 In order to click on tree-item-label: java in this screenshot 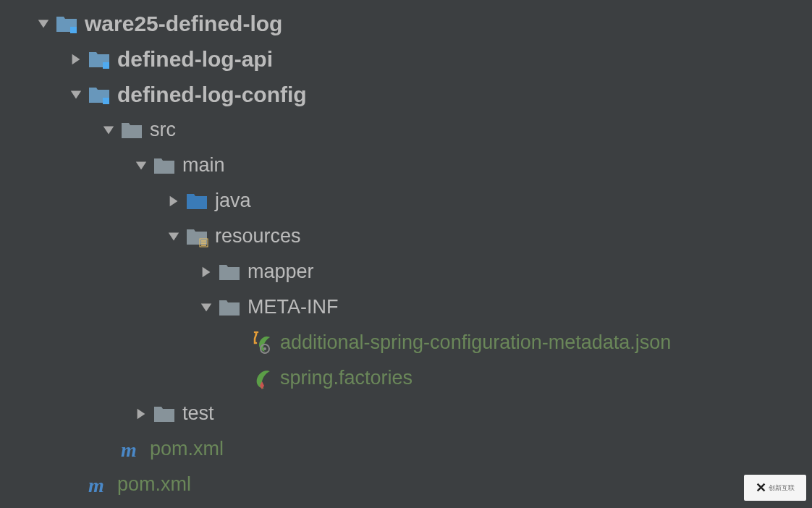, I will do `click(233, 201)`.